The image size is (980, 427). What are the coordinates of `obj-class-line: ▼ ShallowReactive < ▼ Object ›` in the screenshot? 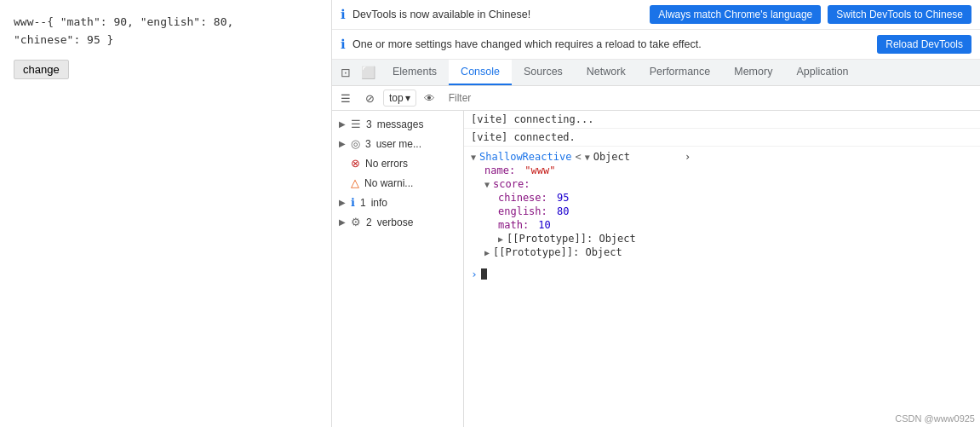 It's located at (722, 157).